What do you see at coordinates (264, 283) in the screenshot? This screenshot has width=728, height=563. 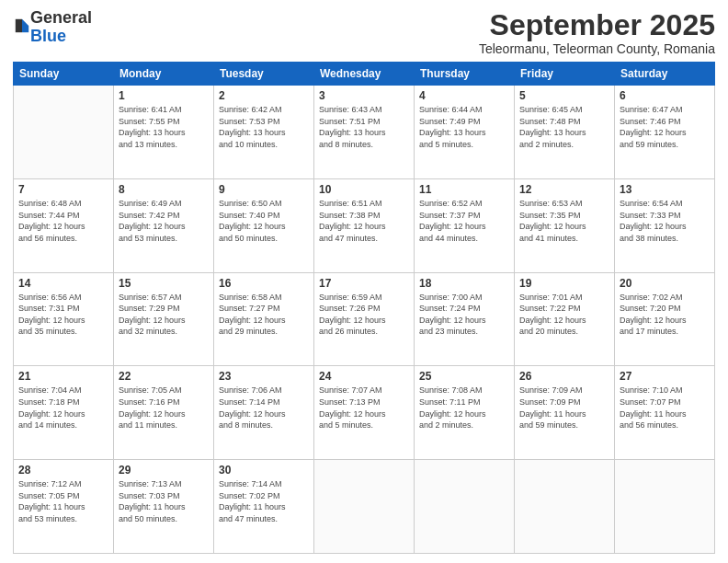 I see `day-number: 16` at bounding box center [264, 283].